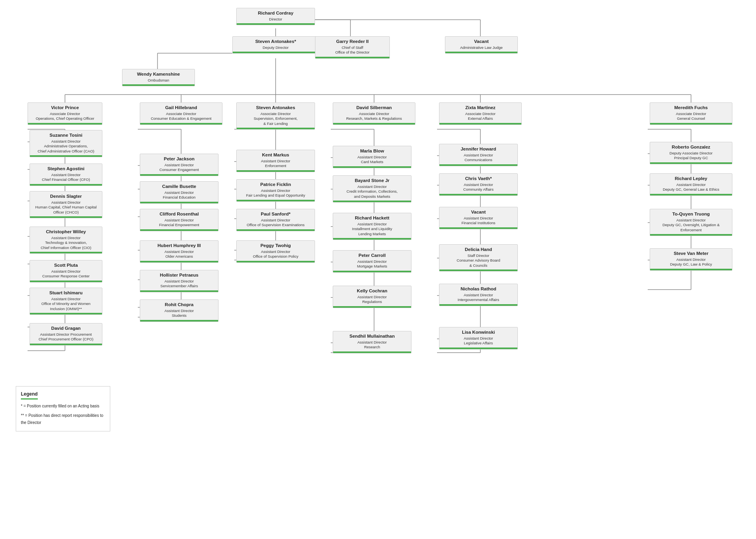  What do you see at coordinates (179, 192) in the screenshot?
I see `report-1-1: Camille Busette Assistant DirectorFinanc…` at bounding box center [179, 192].